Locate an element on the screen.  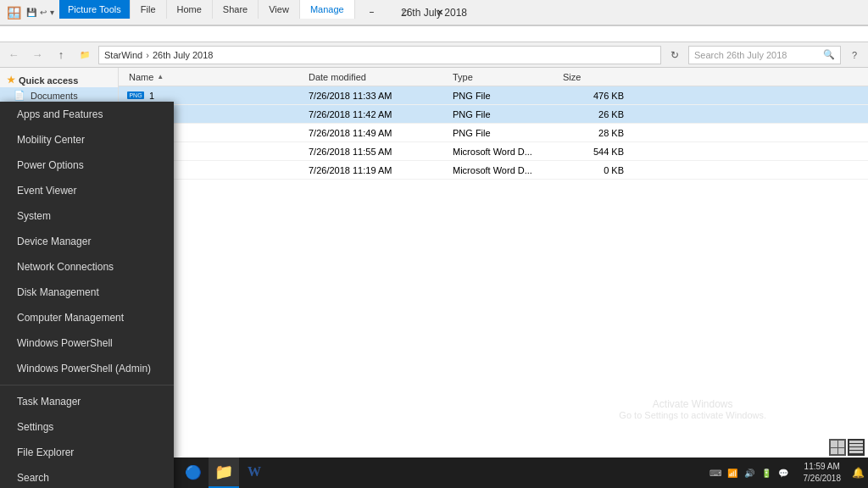
context-menu-item: Mobility Center is located at coordinates (86, 140).